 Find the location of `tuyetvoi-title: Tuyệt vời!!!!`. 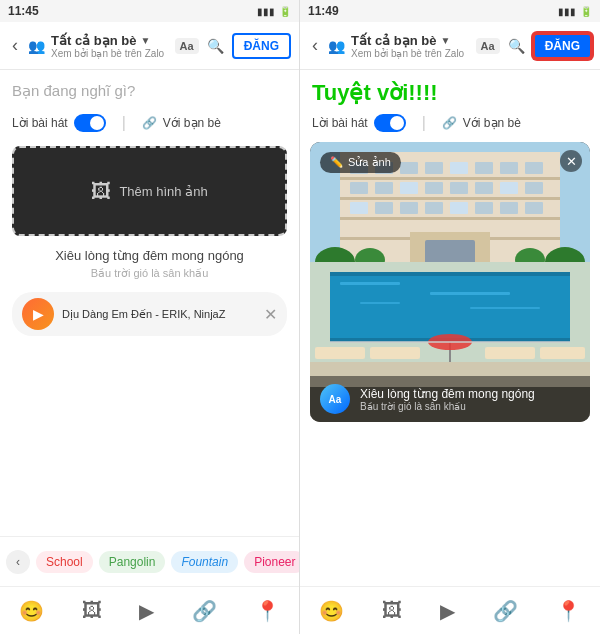

tuyetvoi-title: Tuyệt vời!!!! is located at coordinates (450, 92).